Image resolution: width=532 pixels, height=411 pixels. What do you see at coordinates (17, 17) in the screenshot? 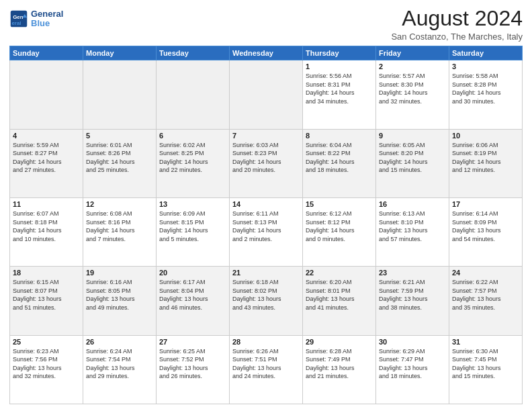
I see `svg-text: Gen` at bounding box center [17, 17].